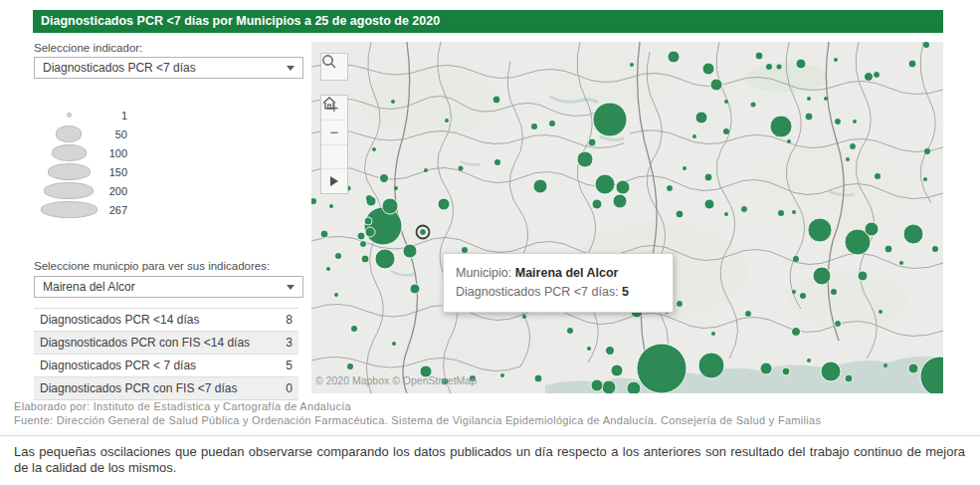 The height and width of the screenshot is (485, 980). What do you see at coordinates (334, 181) in the screenshot?
I see `pan-tools-button` at bounding box center [334, 181].